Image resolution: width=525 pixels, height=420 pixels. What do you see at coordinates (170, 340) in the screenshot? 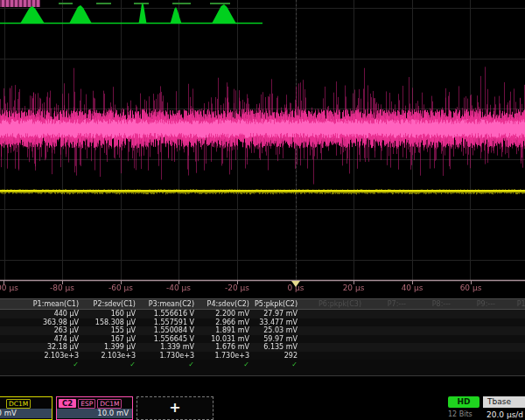
I see `stat-value: 1.556645 V` at bounding box center [170, 340].